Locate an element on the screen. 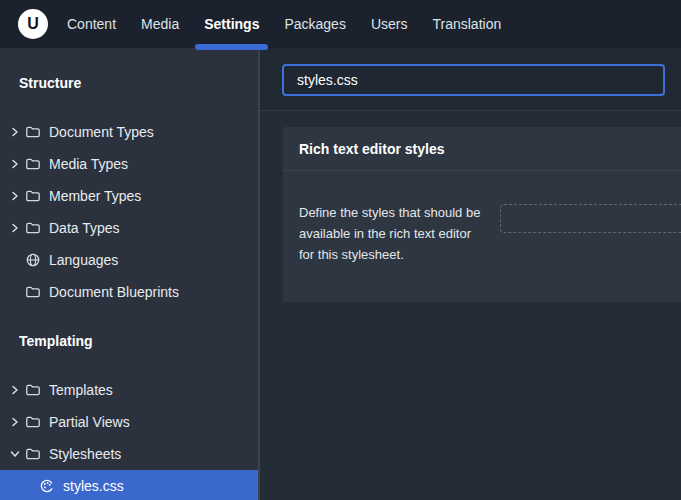  property-description: Define the styles that should be availab… is located at coordinates (388, 234).